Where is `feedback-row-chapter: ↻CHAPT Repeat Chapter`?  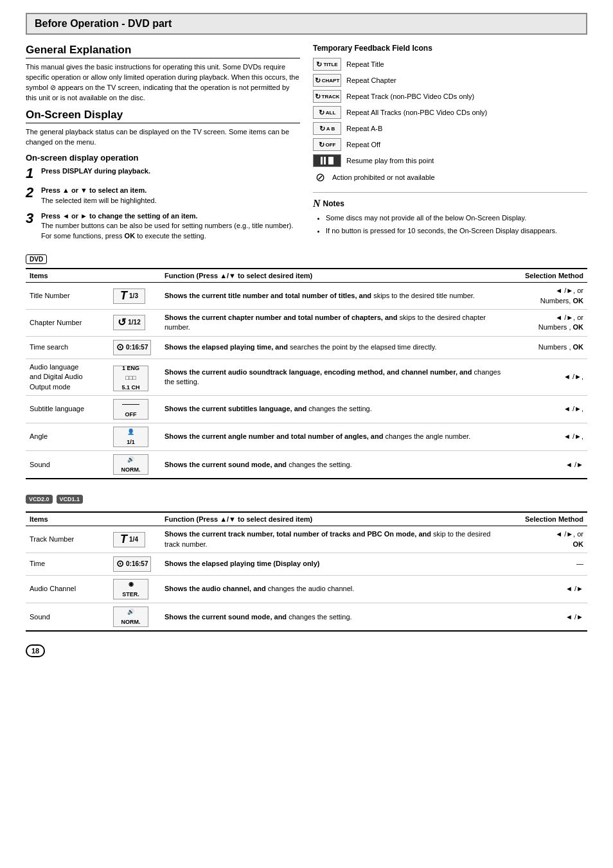
feedback-row-chapter: ↻CHAPT Repeat Chapter is located at coordinates (450, 80).